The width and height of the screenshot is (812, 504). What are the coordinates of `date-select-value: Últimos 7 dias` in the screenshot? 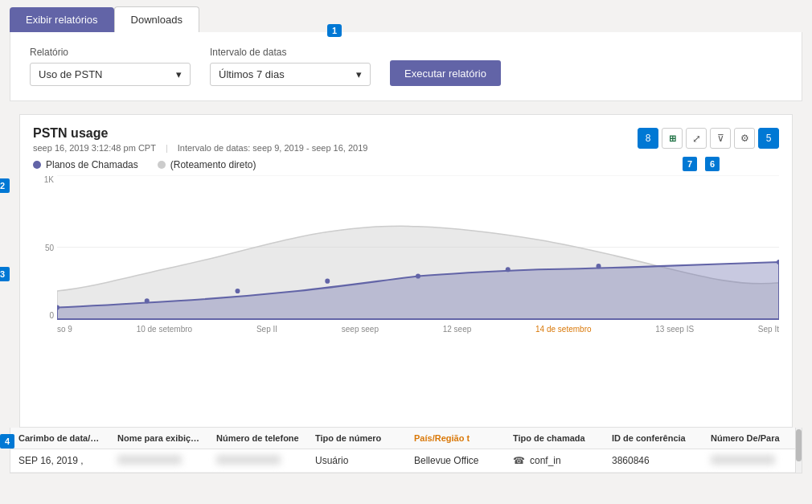 It's located at (252, 74).